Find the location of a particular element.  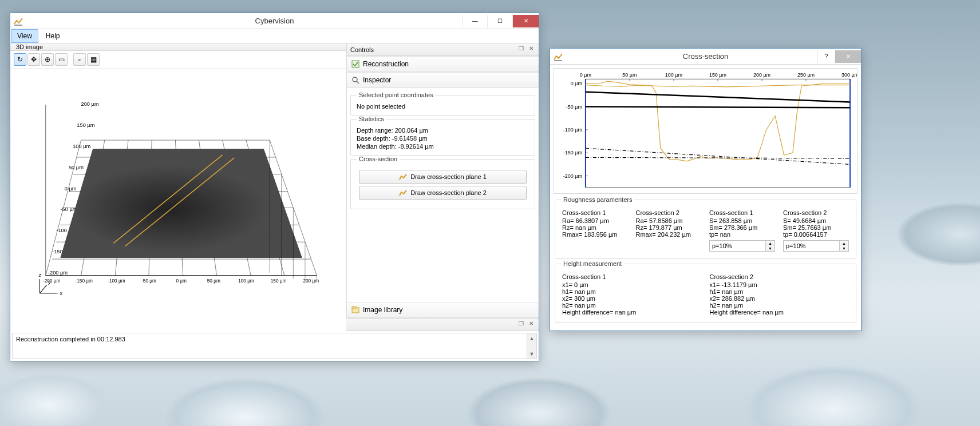

rough-c2b-tp: tp= 0.00664157 is located at coordinates (816, 234).